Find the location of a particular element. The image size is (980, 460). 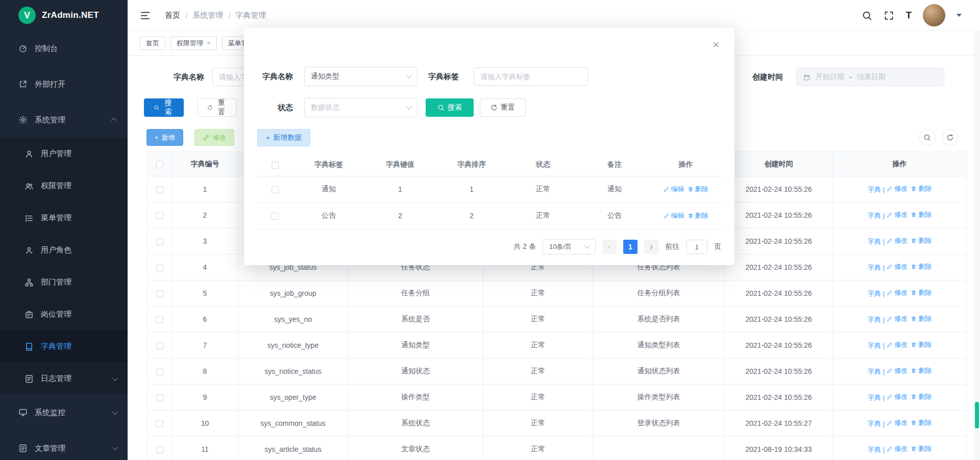

dict-type-link: sys_oper_type is located at coordinates (293, 398).